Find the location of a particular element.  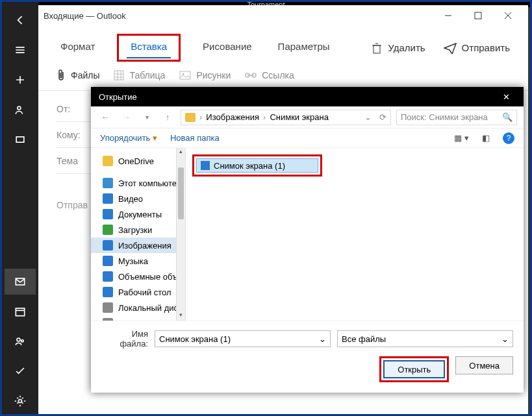

filename-combo: Снимок экрана (1) ⌄ is located at coordinates (243, 339).